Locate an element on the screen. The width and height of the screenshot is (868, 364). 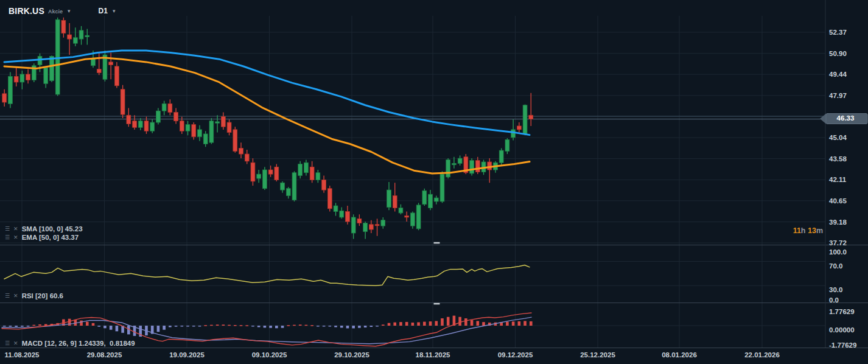
rsi-axis-label: 100.0 is located at coordinates (838, 252).